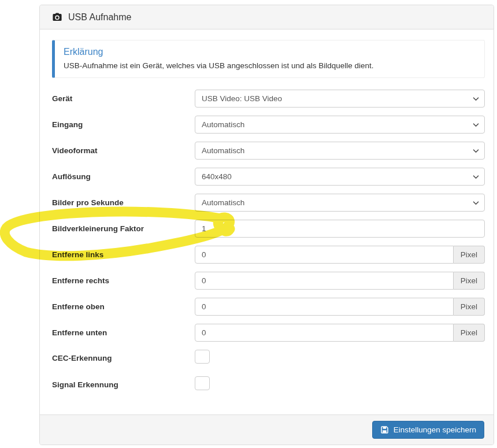 This screenshot has height=448, width=497. I want to click on panel-header: USB Aufnahme, so click(267, 17).